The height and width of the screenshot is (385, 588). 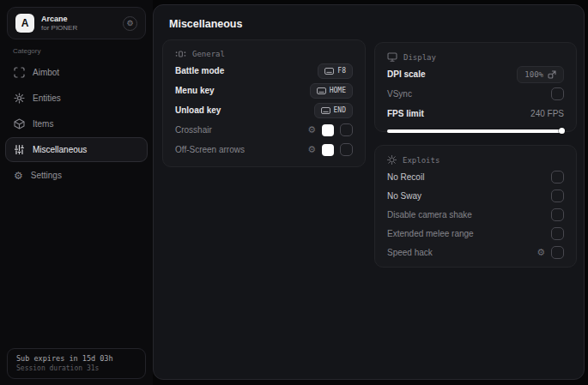 I want to click on setting-label: Battle mode, so click(x=199, y=70).